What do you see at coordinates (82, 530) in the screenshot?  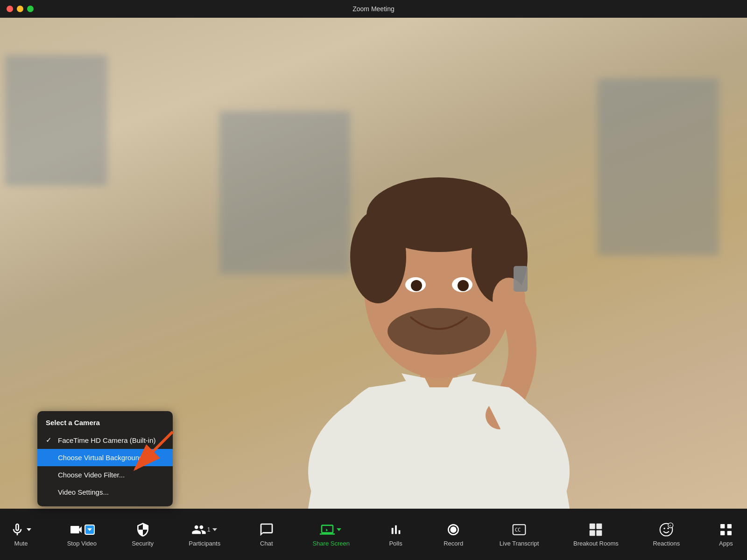 I see `stop-video-icon-area` at bounding box center [82, 530].